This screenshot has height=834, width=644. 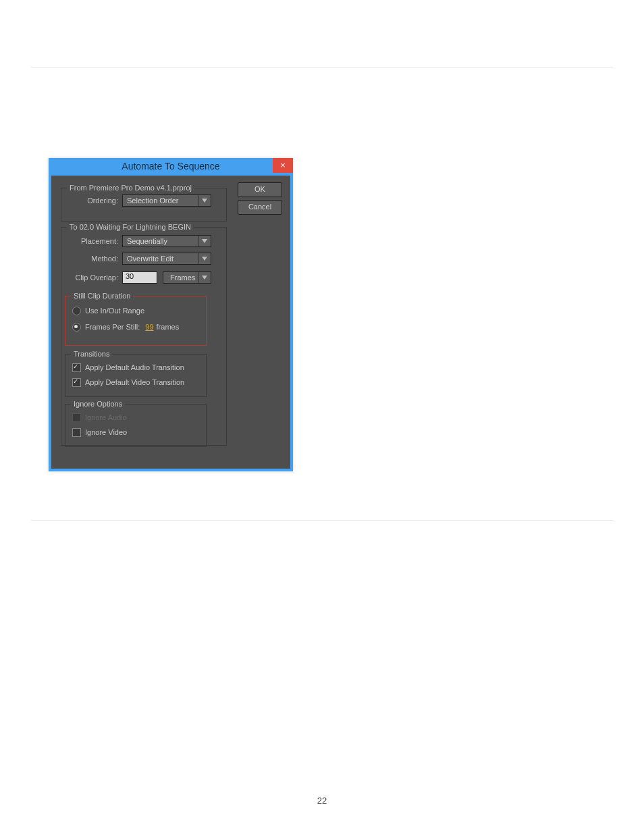 I want to click on group-from-legend: From Premiere Pro Demo v4.1.prproj, so click(x=131, y=188).